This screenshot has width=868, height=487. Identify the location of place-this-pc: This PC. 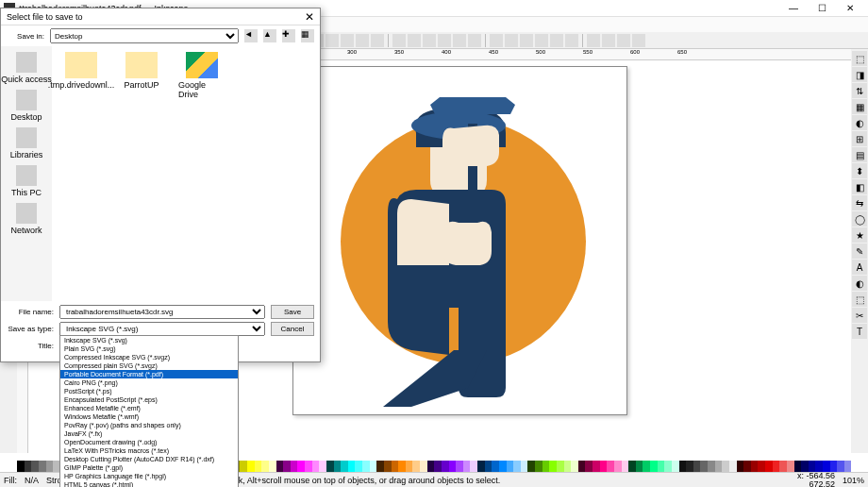
(26, 181).